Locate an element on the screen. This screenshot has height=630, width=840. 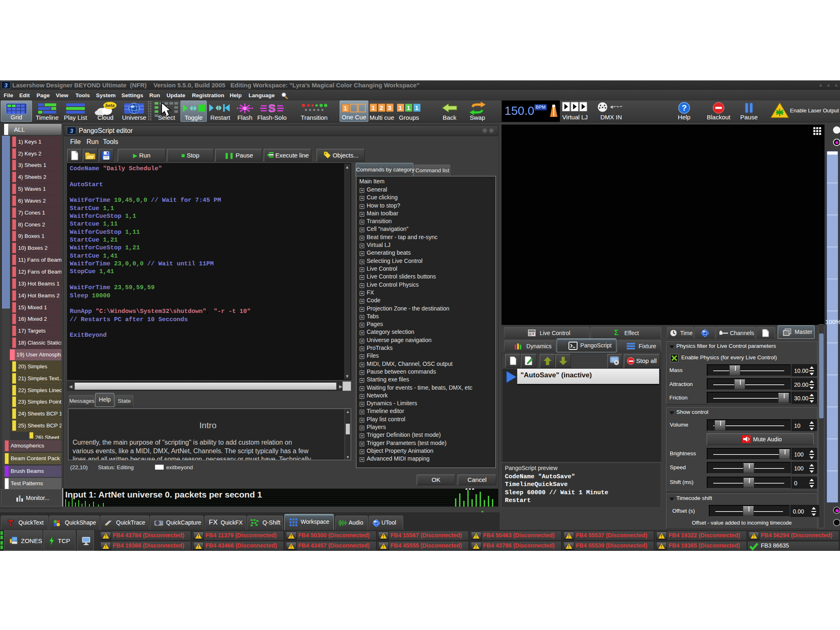
svg-text: beta is located at coordinates (110, 105).